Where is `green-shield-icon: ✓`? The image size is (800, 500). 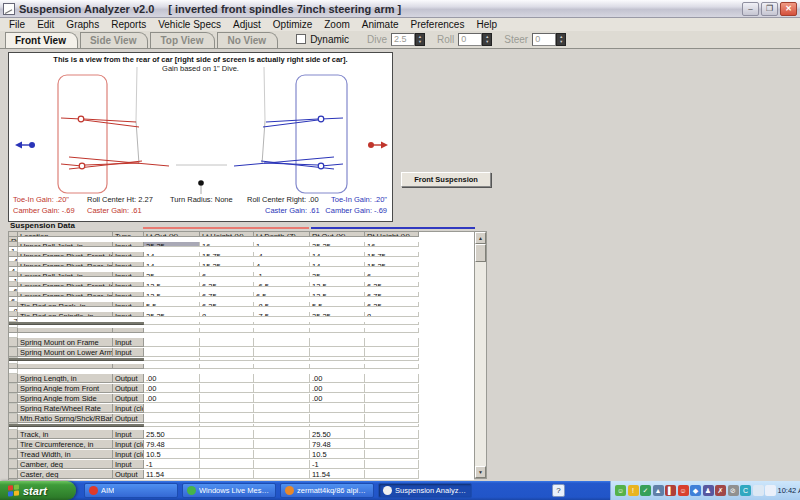 green-shield-icon: ✓ is located at coordinates (646, 490).